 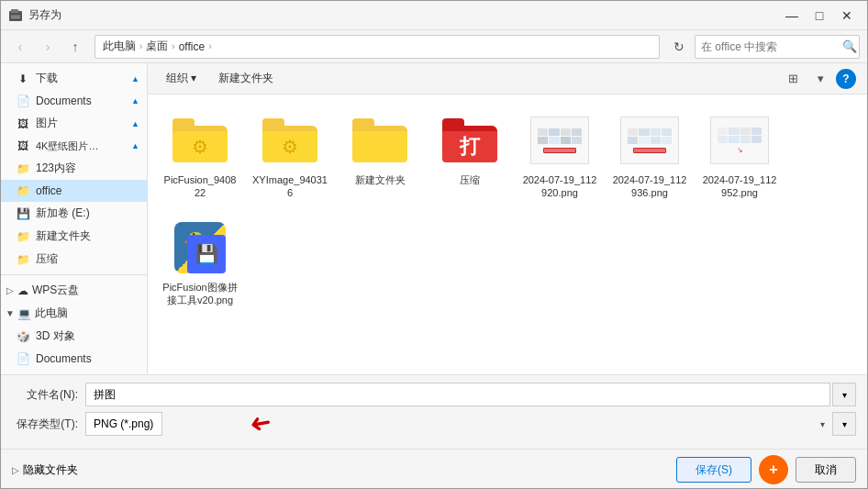 What do you see at coordinates (777, 47) in the screenshot?
I see `search-bar: 🔍` at bounding box center [777, 47].